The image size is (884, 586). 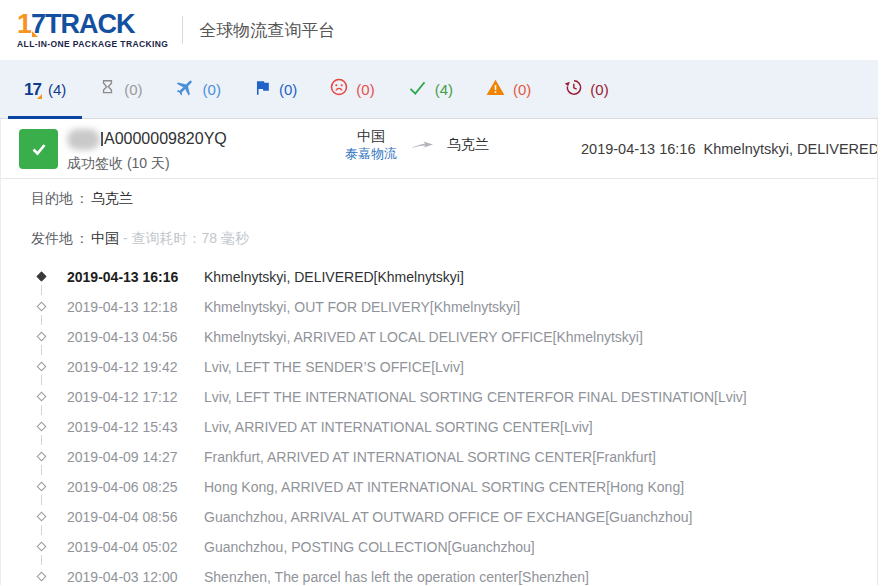 What do you see at coordinates (122, 574) in the screenshot?
I see `event-date: 2019-04-03 12:00` at bounding box center [122, 574].